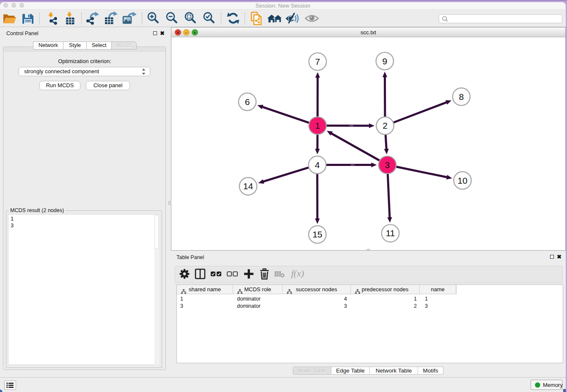 The height and width of the screenshot is (392, 567). Describe the element at coordinates (248, 102) in the screenshot. I see `svg-text: 6` at that location.